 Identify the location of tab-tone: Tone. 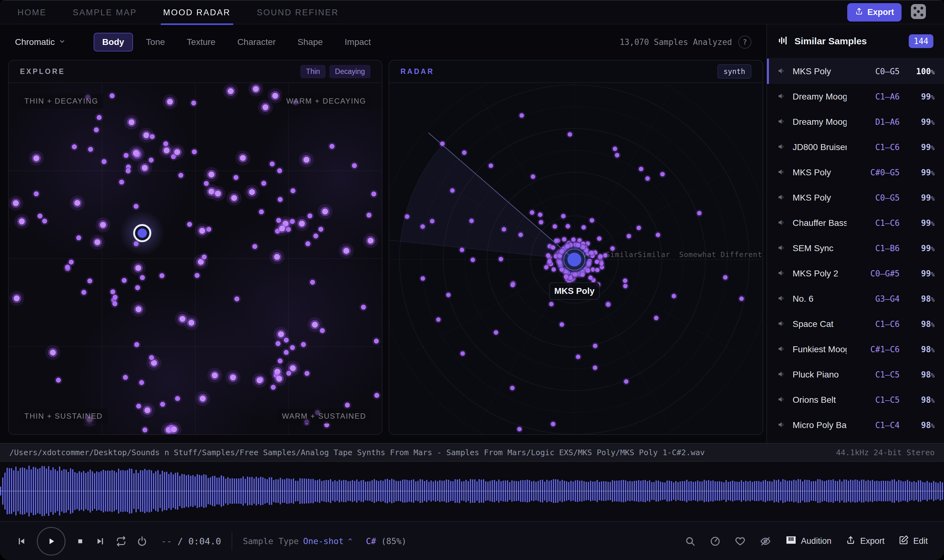
(156, 42).